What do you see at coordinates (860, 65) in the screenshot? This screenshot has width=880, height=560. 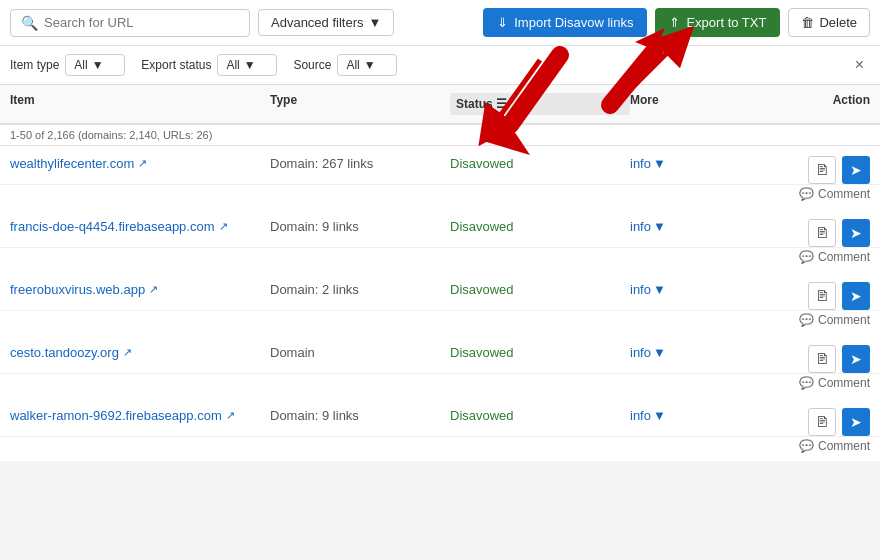 I see `close-filters-button: ×` at bounding box center [860, 65].